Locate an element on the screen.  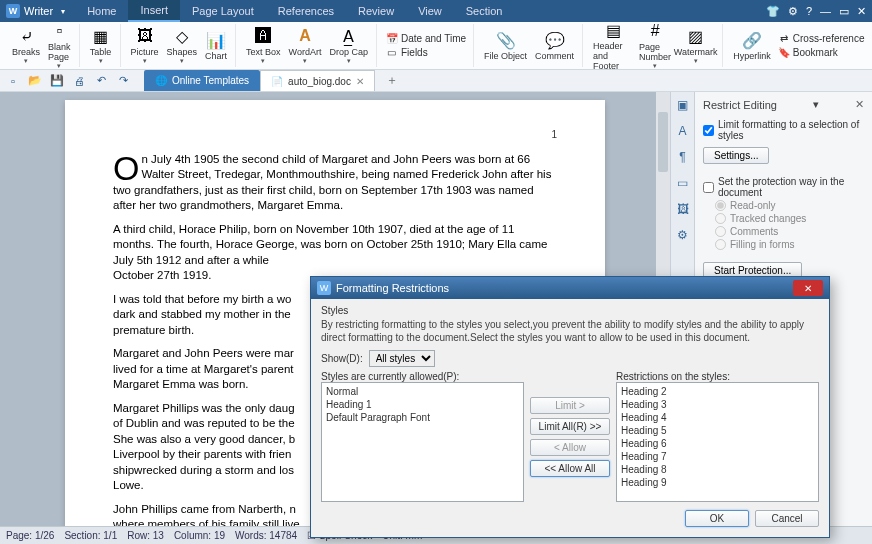
minimize-icon: — is located at coordinates (826, 11).